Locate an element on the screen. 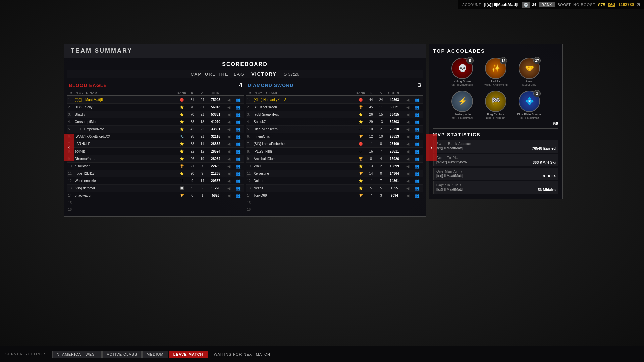 The width and height of the screenshot is (644, 362). table-row: 1. [f(x)] II|MaattMatt|II 🔴 81 24 75998 … is located at coordinates (156, 100).